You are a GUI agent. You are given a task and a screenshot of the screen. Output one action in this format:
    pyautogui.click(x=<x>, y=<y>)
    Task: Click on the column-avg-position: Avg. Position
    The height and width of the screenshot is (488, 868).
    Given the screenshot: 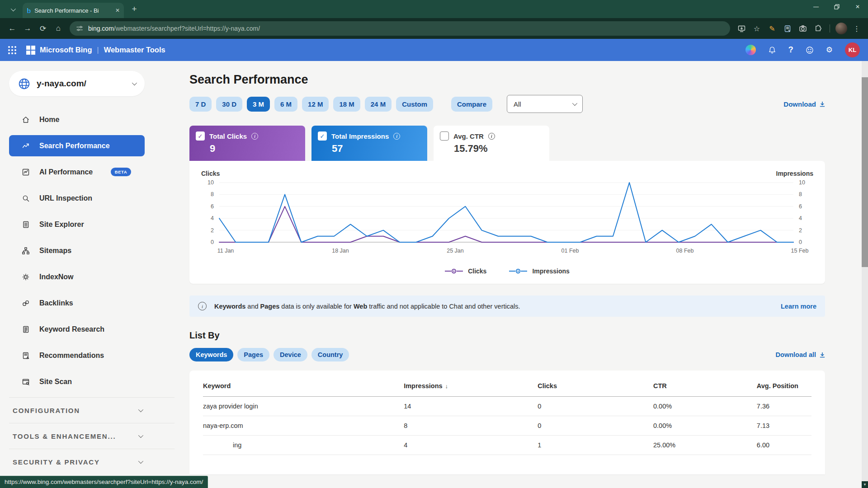 What is the action you would take?
    pyautogui.click(x=784, y=386)
    